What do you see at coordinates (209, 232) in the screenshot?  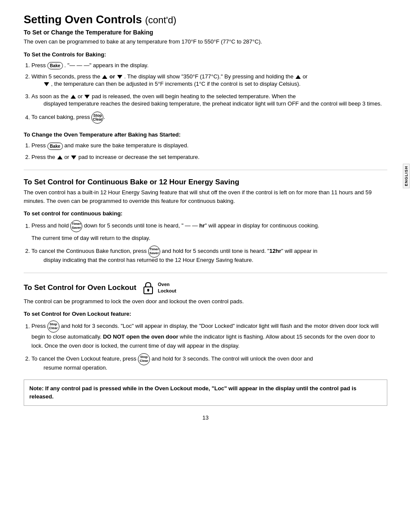 I see `continuous-step-1: Press and hold TimerSaver down for 5 sec…` at bounding box center [209, 232].